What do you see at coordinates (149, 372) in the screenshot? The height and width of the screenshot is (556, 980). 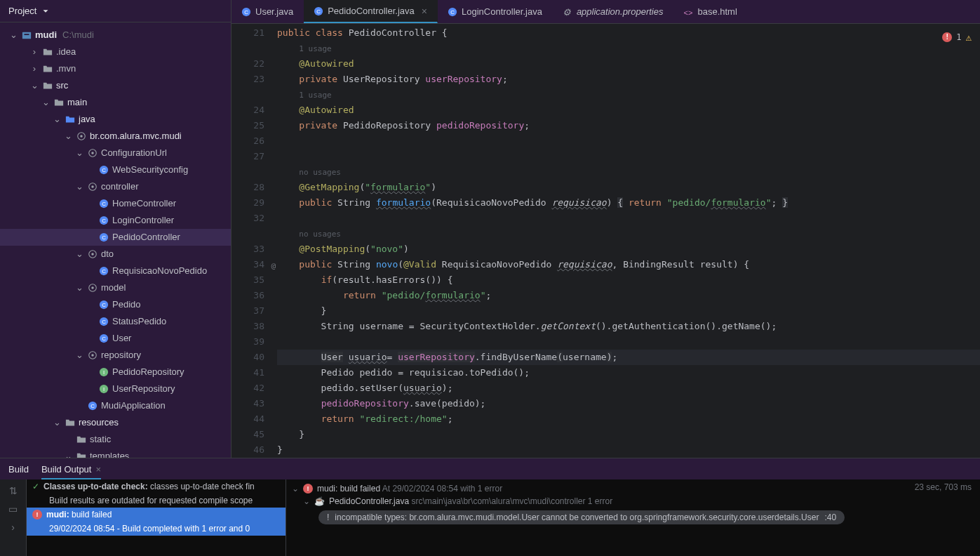 I see `tree-item-label: PedidoRepository` at bounding box center [149, 372].